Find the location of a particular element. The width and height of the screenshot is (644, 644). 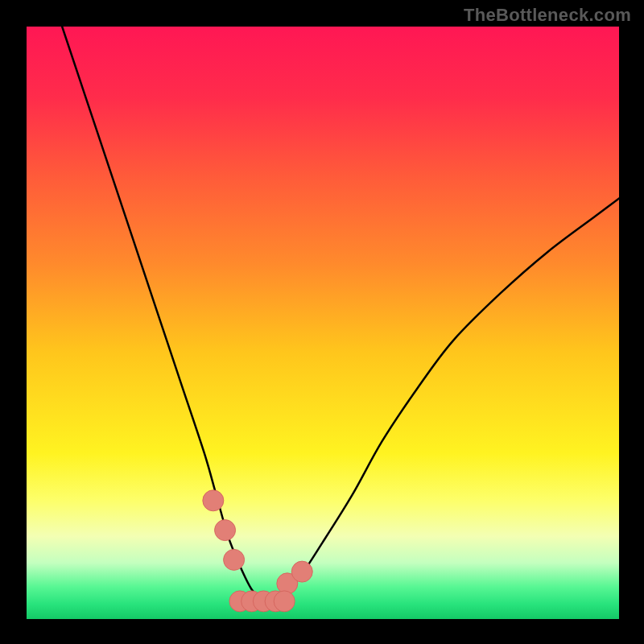

marker-right-cluster-b is located at coordinates (302, 572).